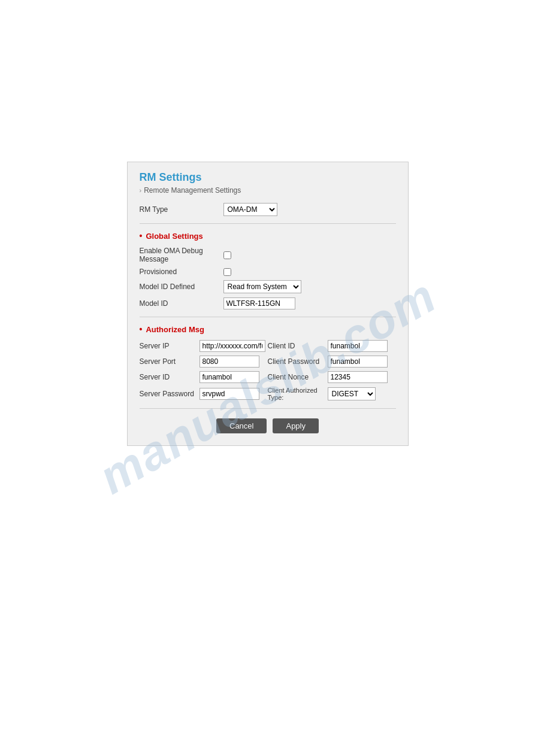 Image resolution: width=535 pixels, height=756 pixels. What do you see at coordinates (170, 346) in the screenshot?
I see `server-ip-label: Server IP` at bounding box center [170, 346].